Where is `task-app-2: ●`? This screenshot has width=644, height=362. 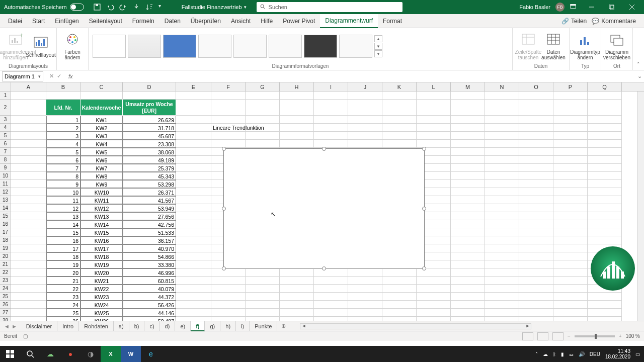
task-app-2: ● is located at coordinates (70, 354).